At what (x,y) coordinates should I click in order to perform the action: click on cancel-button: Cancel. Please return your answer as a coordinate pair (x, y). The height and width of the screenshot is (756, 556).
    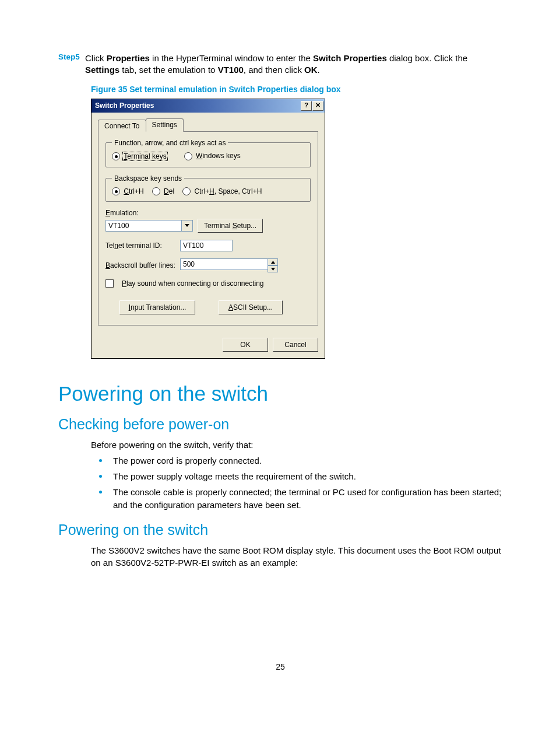
    Looking at the image, I should click on (295, 345).